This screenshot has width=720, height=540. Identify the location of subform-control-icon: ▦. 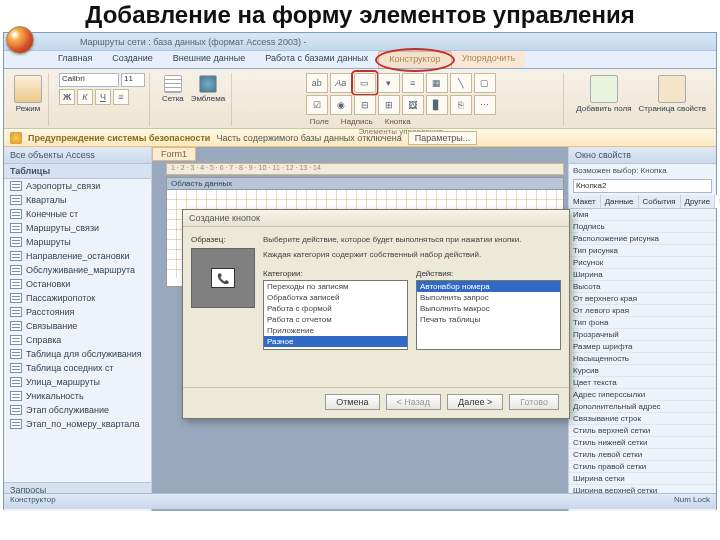
(437, 83).